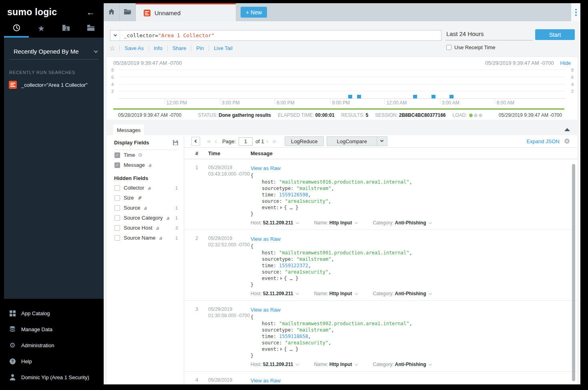  I want to click on collapse-panel-icon, so click(567, 130).